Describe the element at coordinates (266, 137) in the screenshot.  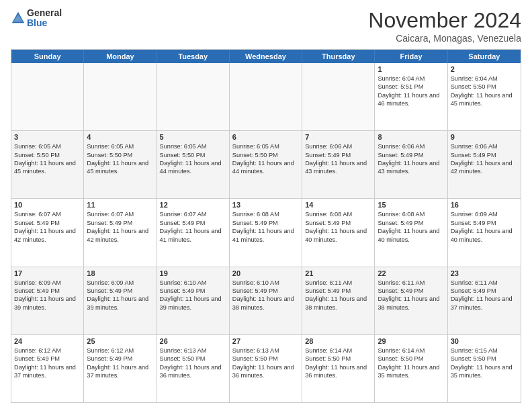
I see `day-number: 6` at that location.